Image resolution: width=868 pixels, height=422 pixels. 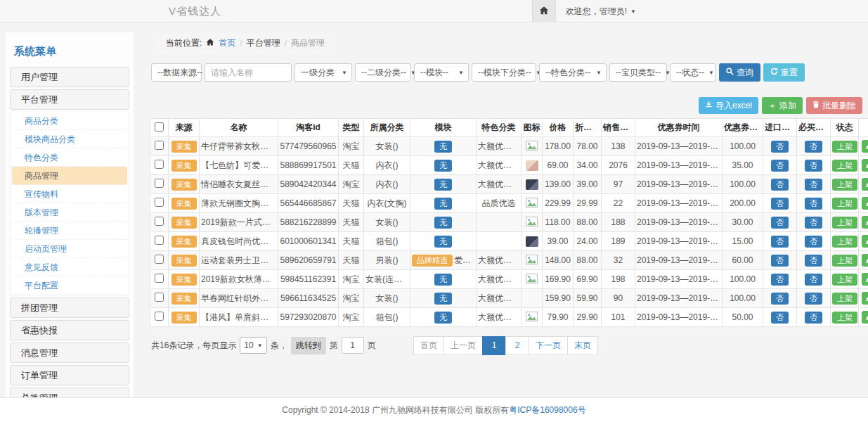 I want to click on module-subcategory-select: --模块下分类--▼, so click(x=504, y=72).